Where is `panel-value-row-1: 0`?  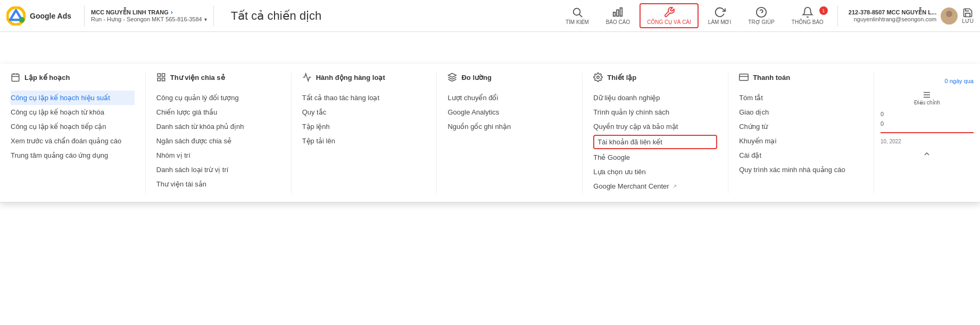 panel-value-row-1: 0 is located at coordinates (927, 114).